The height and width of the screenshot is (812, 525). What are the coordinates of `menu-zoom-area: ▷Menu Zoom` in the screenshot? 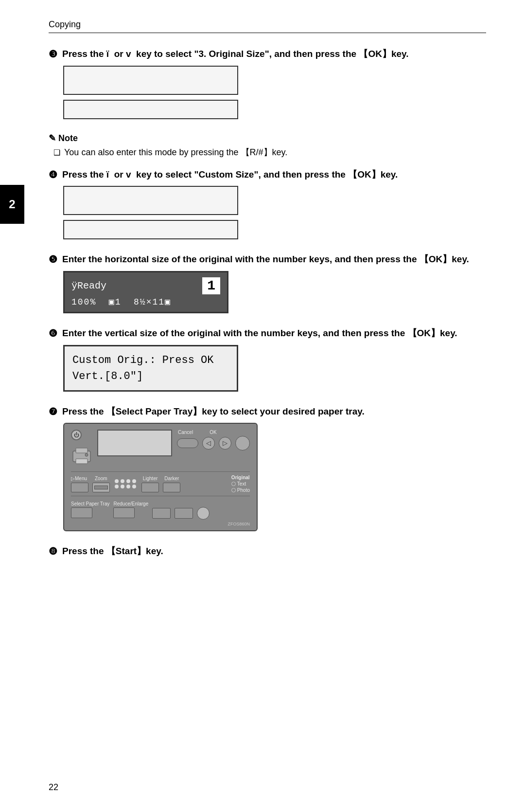 It's located at (90, 484).